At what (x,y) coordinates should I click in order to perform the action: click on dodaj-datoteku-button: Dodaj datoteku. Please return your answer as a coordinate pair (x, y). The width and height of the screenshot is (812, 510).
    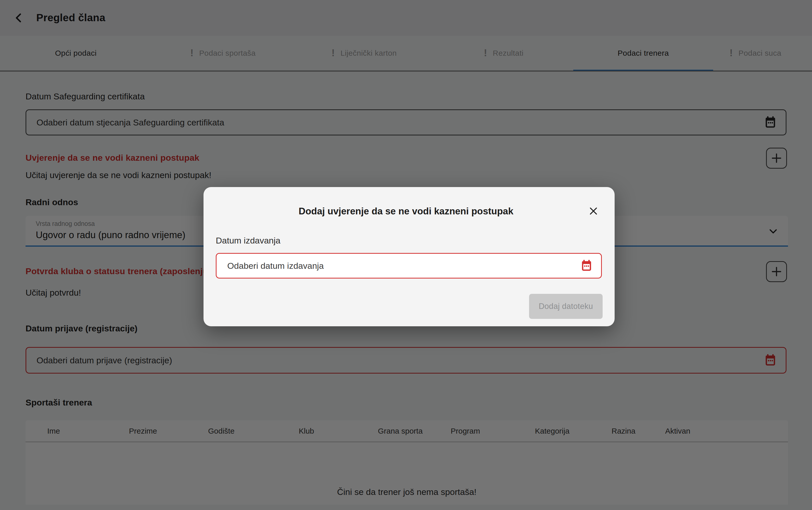
    Looking at the image, I should click on (566, 306).